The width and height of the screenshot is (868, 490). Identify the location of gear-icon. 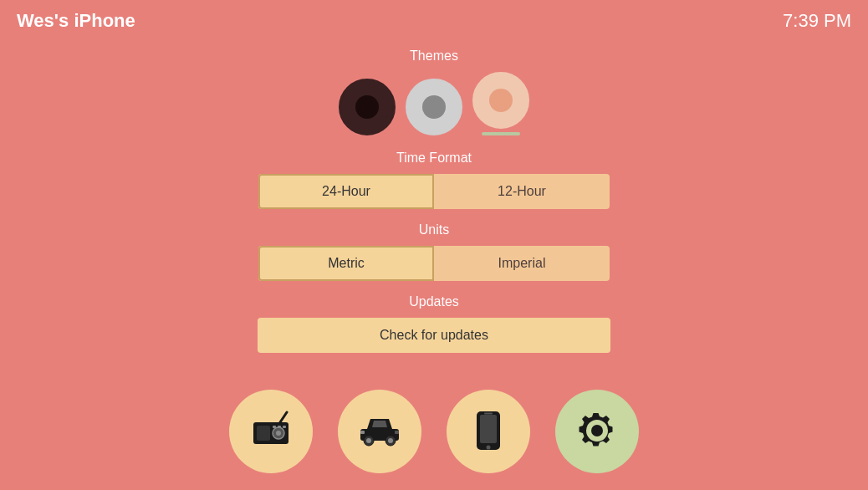
(597, 431).